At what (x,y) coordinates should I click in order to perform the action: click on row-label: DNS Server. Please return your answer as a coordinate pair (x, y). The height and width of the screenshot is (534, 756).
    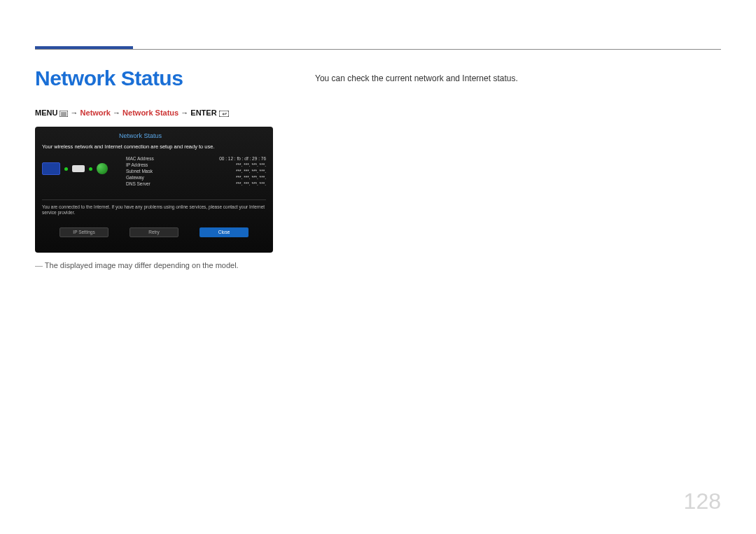
    Looking at the image, I should click on (139, 183).